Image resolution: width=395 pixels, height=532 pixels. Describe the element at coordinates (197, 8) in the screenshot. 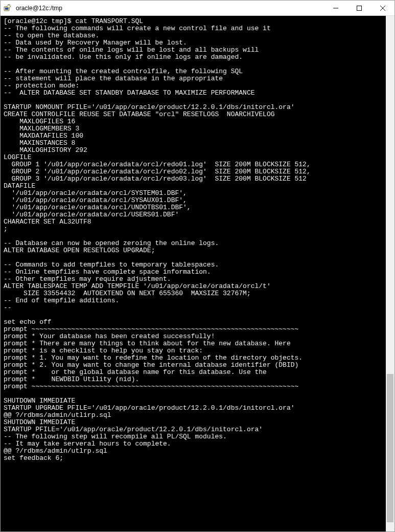

I see `titlebar: oracle@12c:/tmp` at that location.